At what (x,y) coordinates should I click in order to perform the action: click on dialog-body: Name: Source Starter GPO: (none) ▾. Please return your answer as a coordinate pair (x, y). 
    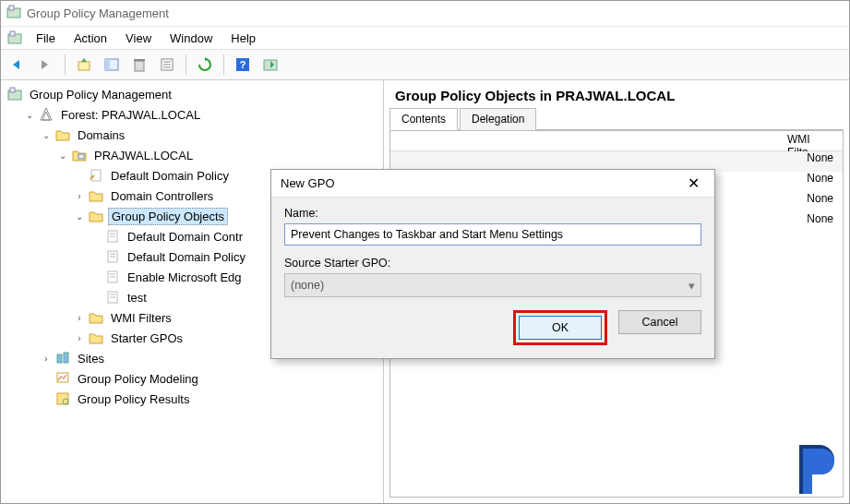
    Looking at the image, I should click on (493, 248).